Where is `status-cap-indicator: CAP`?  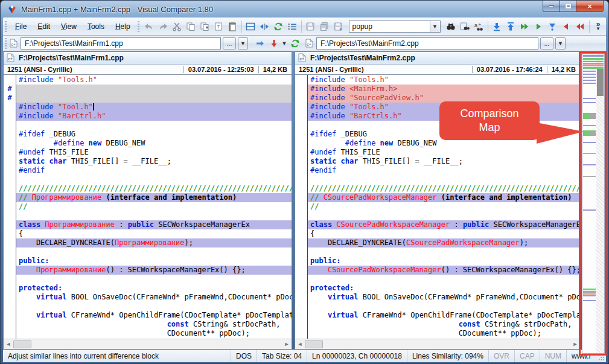
status-cap-indicator: CAP is located at coordinates (527, 356).